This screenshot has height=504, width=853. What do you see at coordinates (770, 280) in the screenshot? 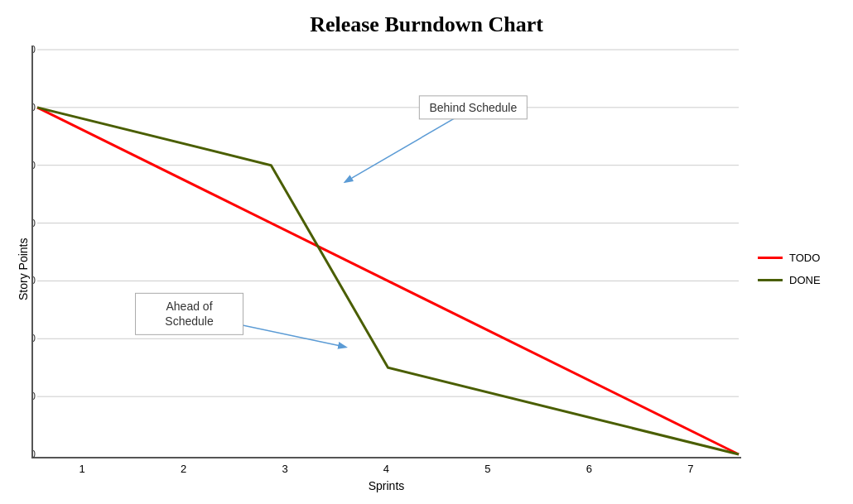
I see `legend-done-line` at bounding box center [770, 280].